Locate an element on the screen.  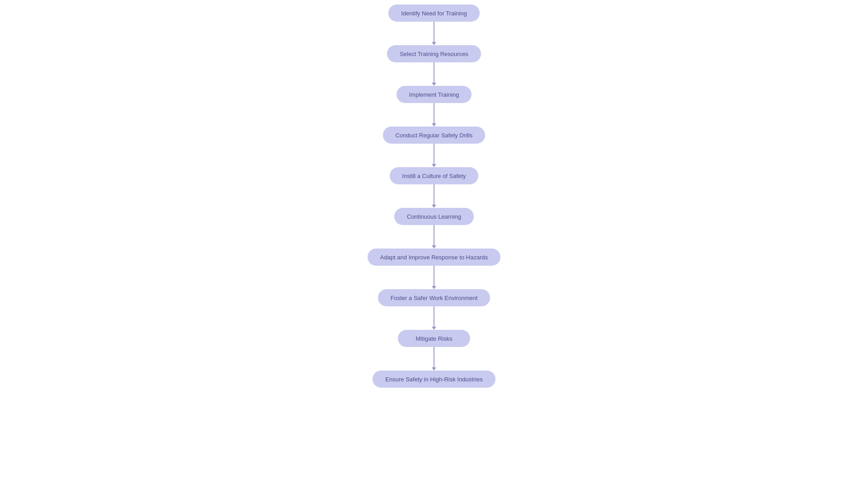
node-safety-drills: Conduct Regular Safety Drills is located at coordinates (434, 135).